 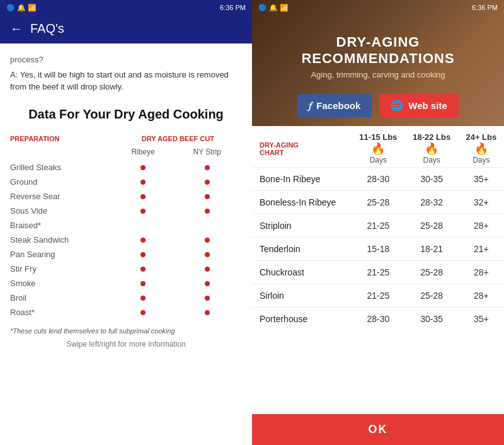 What do you see at coordinates (62, 255) in the screenshot?
I see `prep-name: Pan Searing` at bounding box center [62, 255].